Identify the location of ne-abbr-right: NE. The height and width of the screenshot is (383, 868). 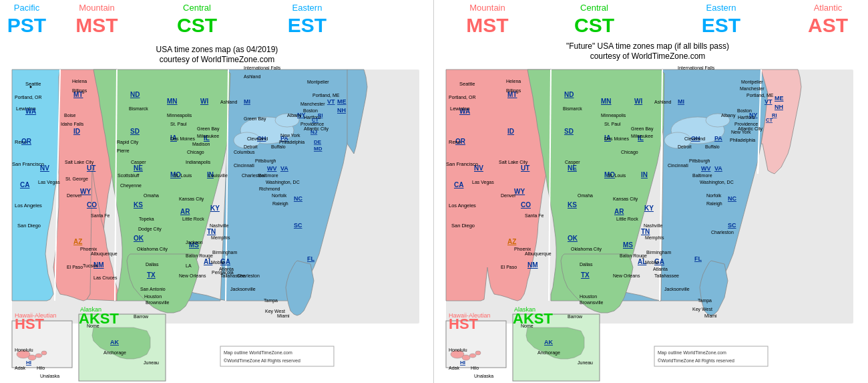
(572, 168).